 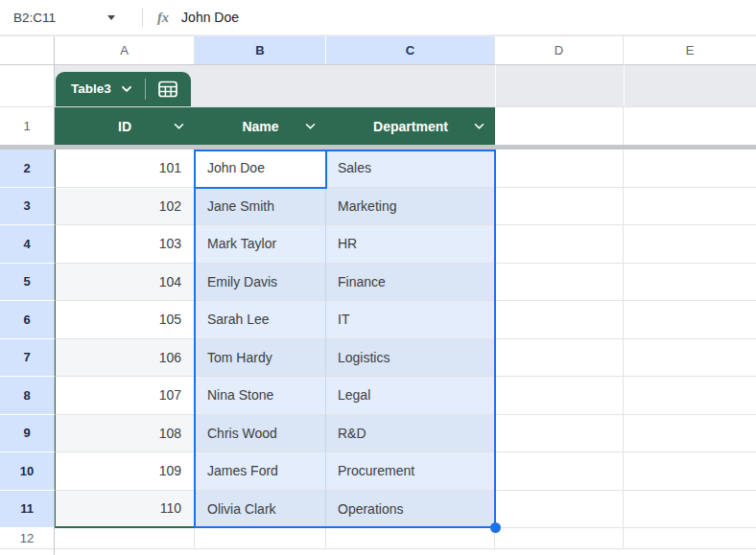 What do you see at coordinates (261, 396) in the screenshot?
I see `cell-name: Nina Stone` at bounding box center [261, 396].